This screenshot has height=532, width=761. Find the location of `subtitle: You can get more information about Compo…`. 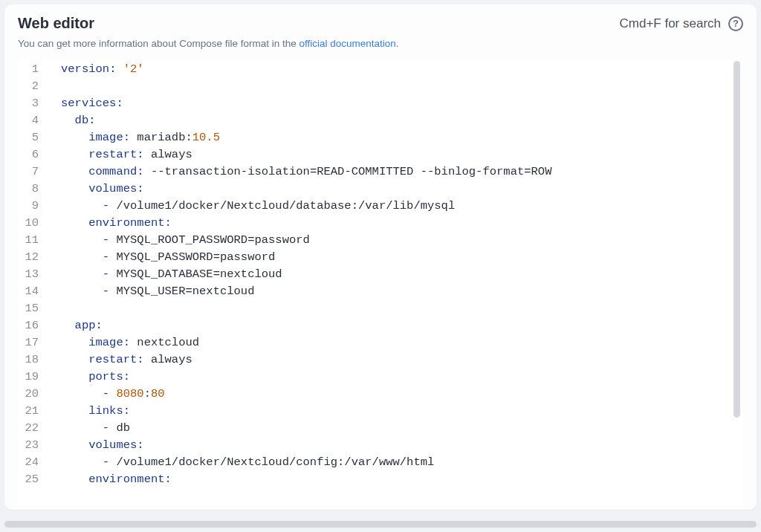

subtitle: You can get more information about Compo… is located at coordinates (380, 43).